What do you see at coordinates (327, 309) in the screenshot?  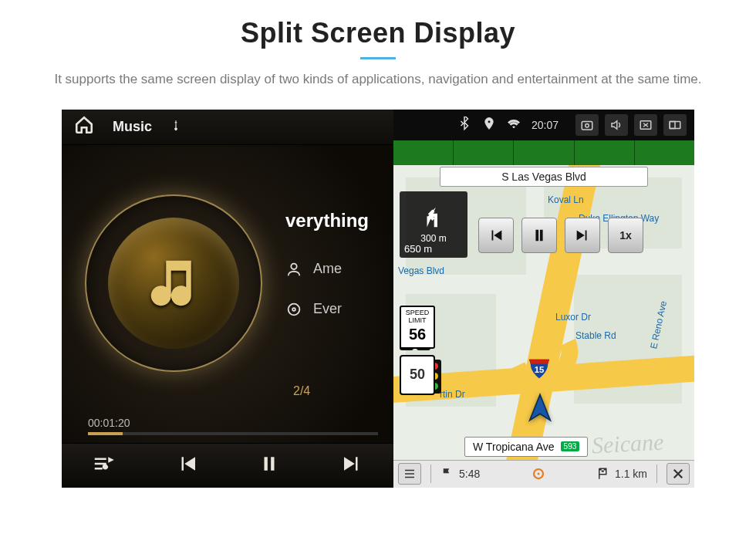 I see `genre-row: Ever` at bounding box center [327, 309].